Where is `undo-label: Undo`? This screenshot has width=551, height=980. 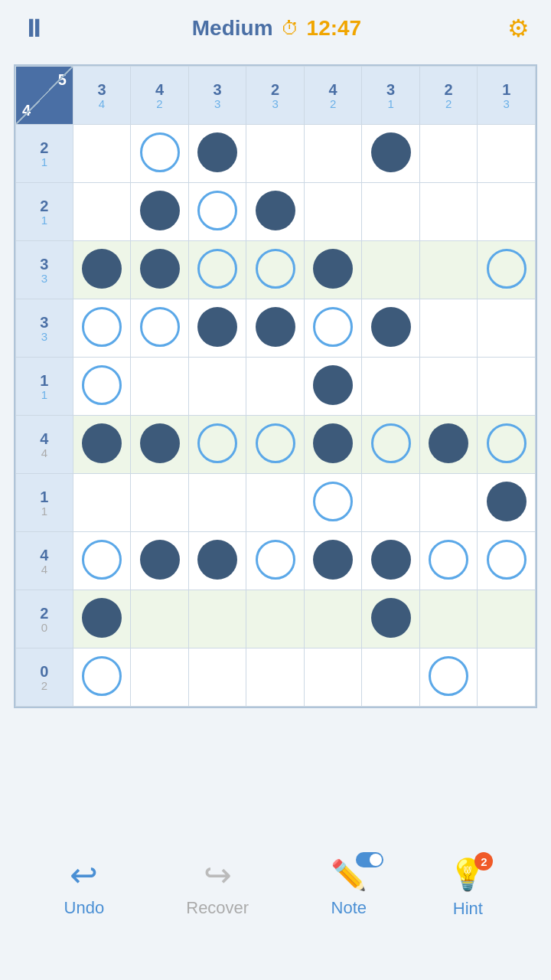 undo-label: Undo is located at coordinates (84, 908).